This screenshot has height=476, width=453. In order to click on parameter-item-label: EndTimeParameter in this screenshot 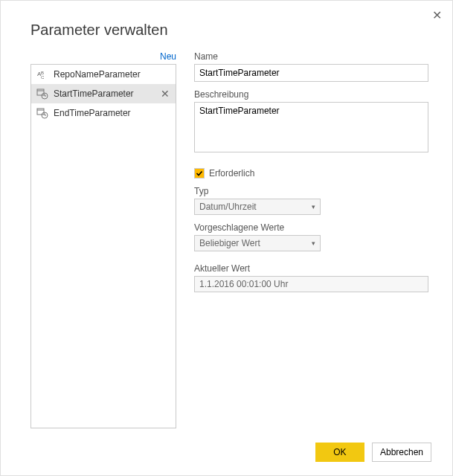, I will do `click(112, 113)`.